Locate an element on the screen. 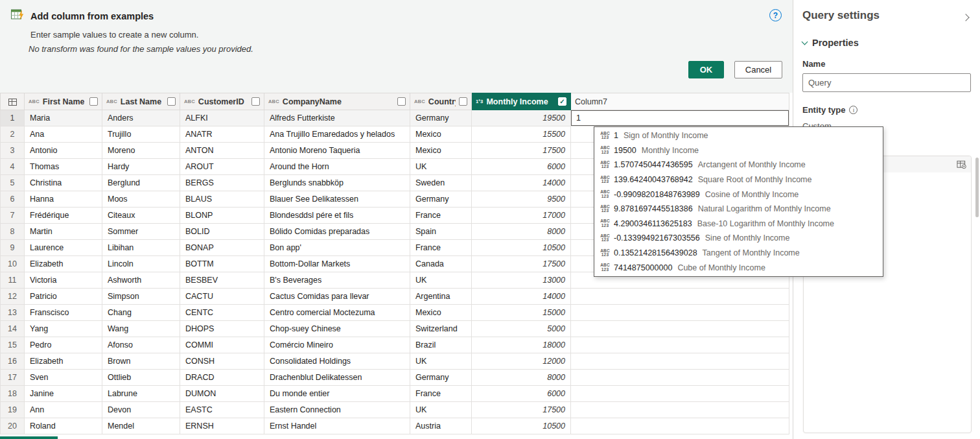  cell: Consolidated Holdings is located at coordinates (337, 362).